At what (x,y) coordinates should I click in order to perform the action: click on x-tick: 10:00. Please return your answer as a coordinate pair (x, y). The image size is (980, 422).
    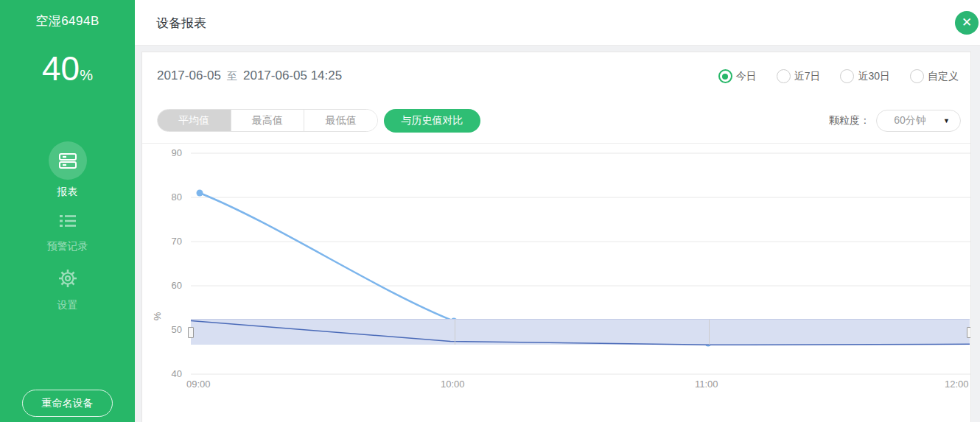
    Looking at the image, I should click on (452, 384).